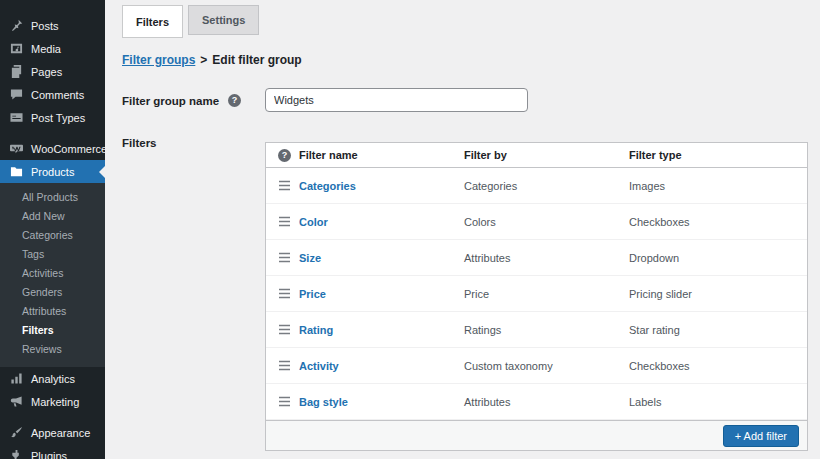 The image size is (820, 459). I want to click on tab-settings: Settings, so click(224, 20).